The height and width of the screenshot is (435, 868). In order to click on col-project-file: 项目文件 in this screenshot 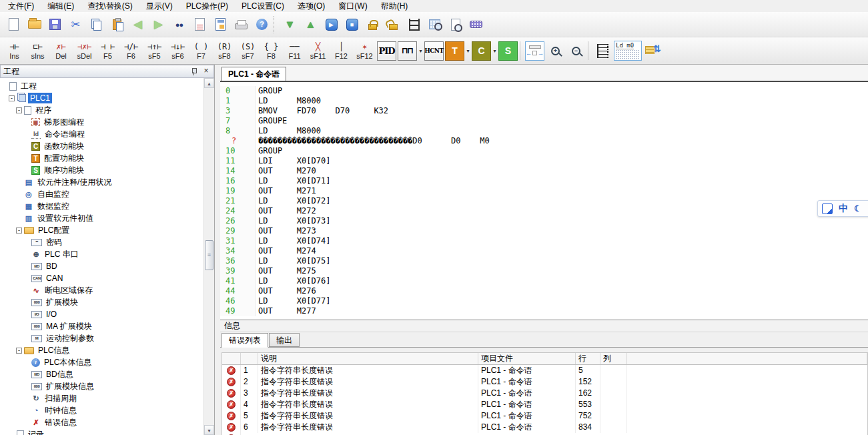, I will do `click(527, 359)`.